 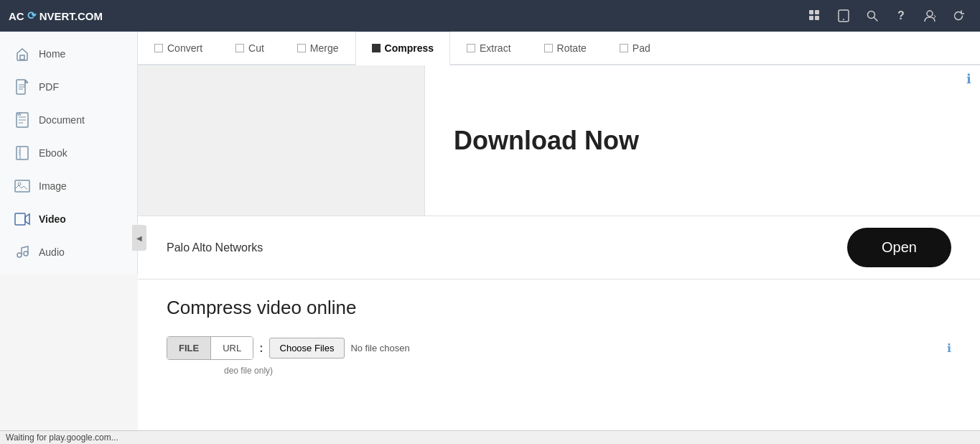 What do you see at coordinates (210, 348) in the screenshot?
I see `file-url-toggle: FILE URL` at bounding box center [210, 348].